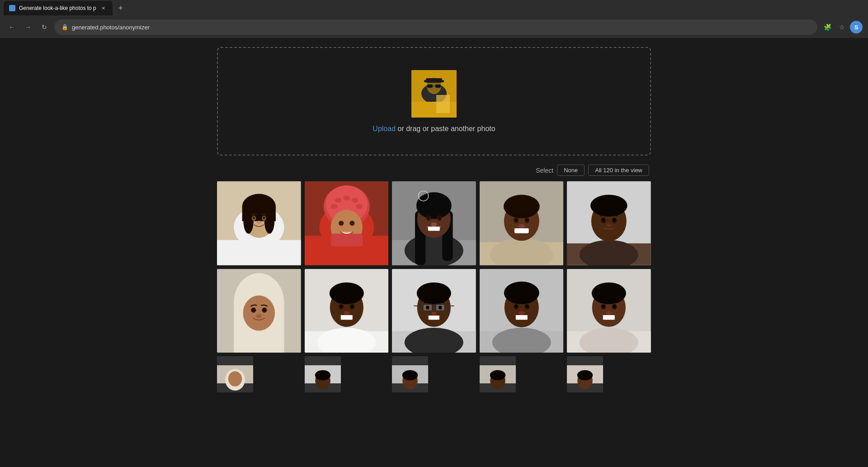 This screenshot has width=868, height=467. What do you see at coordinates (65, 27) in the screenshot?
I see `lock-icon: 🔒` at bounding box center [65, 27].